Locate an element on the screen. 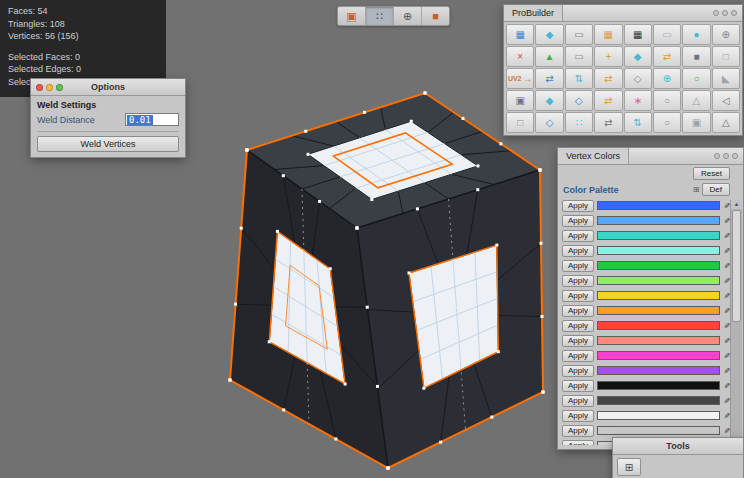  export-asset-button: ▲ is located at coordinates (549, 56).